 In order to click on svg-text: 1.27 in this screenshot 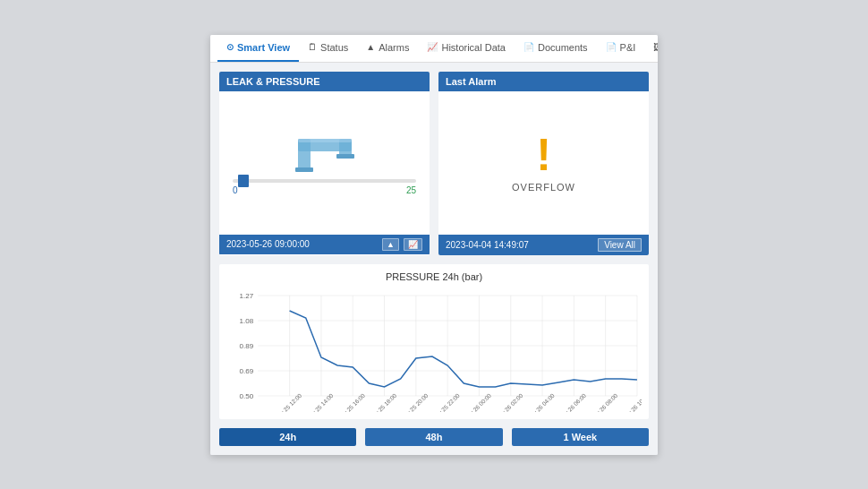, I will do `click(247, 296)`.